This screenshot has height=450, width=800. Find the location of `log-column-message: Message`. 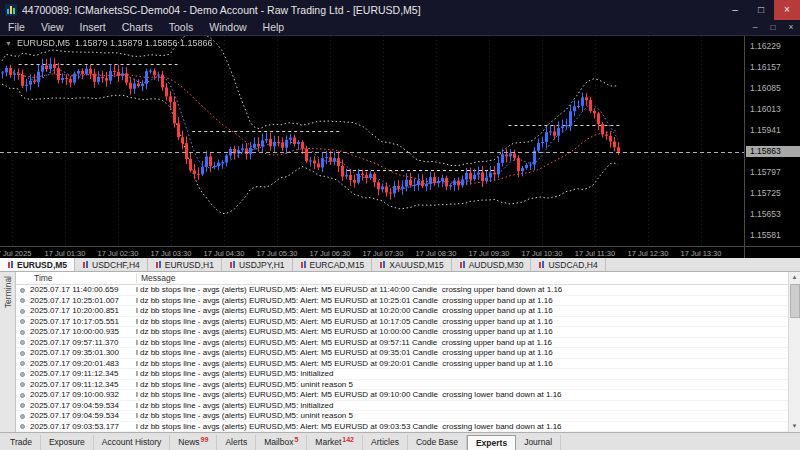

log-column-message: Message is located at coordinates (156, 278).